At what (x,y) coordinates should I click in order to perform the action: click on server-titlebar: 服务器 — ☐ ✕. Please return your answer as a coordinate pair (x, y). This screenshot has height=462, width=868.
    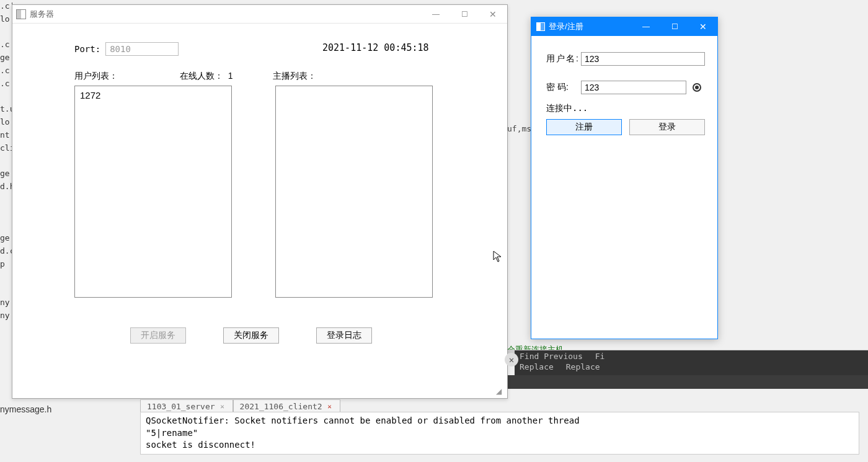
    Looking at the image, I should click on (260, 14).